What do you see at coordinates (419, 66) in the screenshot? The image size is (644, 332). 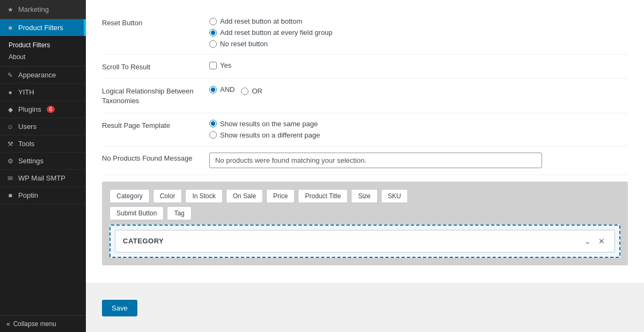 I see `scroll-to-result-control: Yes` at bounding box center [419, 66].